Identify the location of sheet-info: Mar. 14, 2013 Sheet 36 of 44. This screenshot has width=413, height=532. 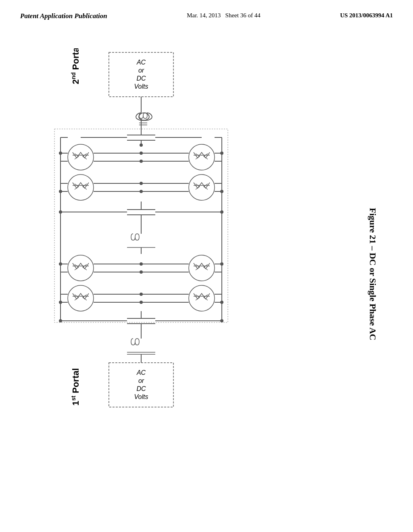
(223, 15).